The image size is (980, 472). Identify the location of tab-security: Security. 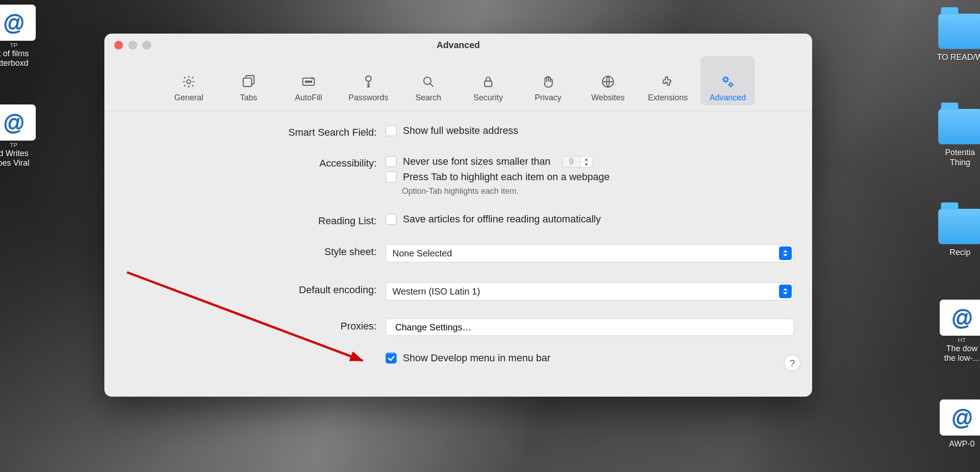
(488, 81).